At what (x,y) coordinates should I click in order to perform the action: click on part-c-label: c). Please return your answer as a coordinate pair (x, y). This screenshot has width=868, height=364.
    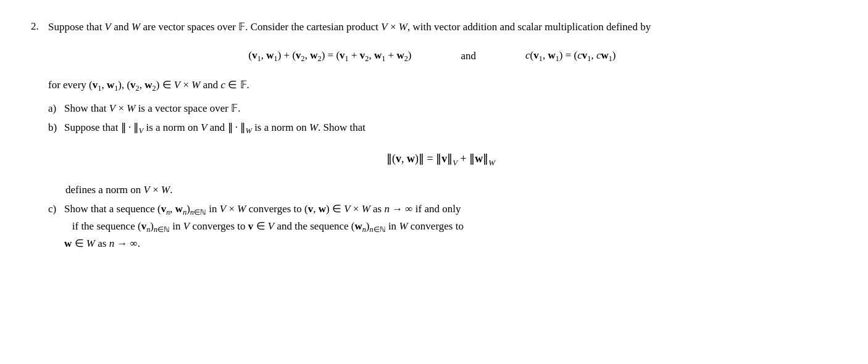
    Looking at the image, I should click on (54, 226).